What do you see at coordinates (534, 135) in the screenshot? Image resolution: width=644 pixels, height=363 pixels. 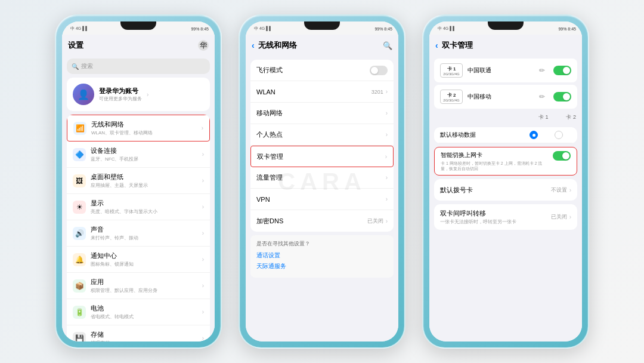 I see `default-data-sim1-radio` at bounding box center [534, 135].